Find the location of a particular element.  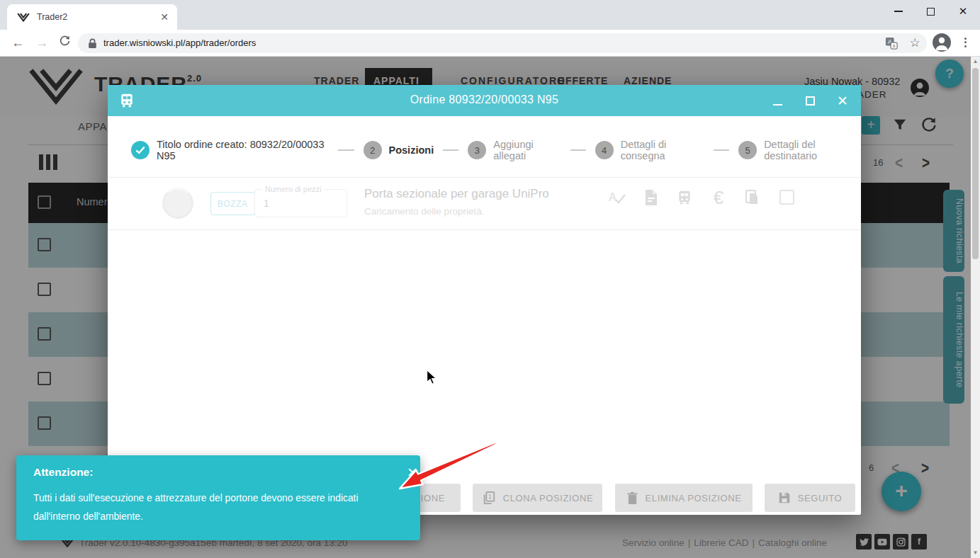

attention-toast: Attenzione: Tutti i dati sull'esecuzione… is located at coordinates (218, 498).